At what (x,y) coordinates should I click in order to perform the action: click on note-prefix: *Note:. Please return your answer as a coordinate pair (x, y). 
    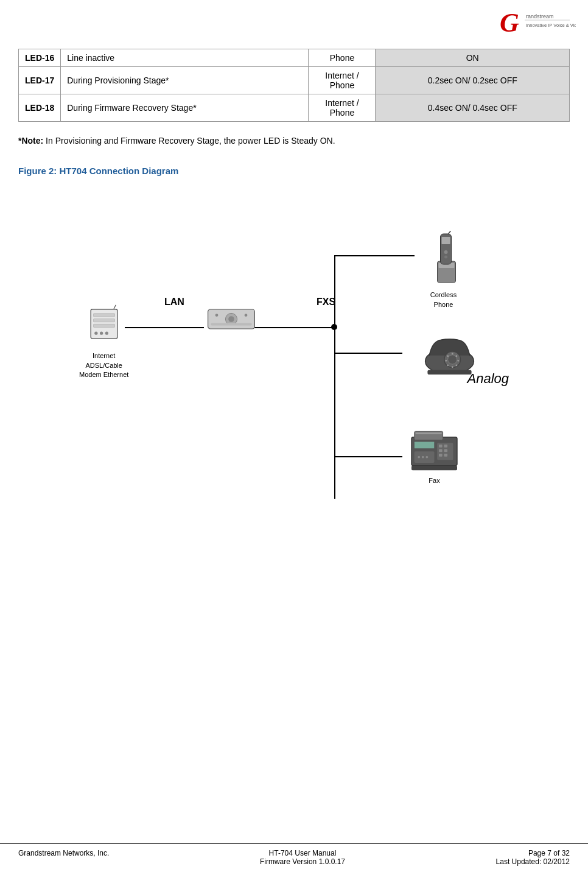
    Looking at the image, I should click on (30, 141).